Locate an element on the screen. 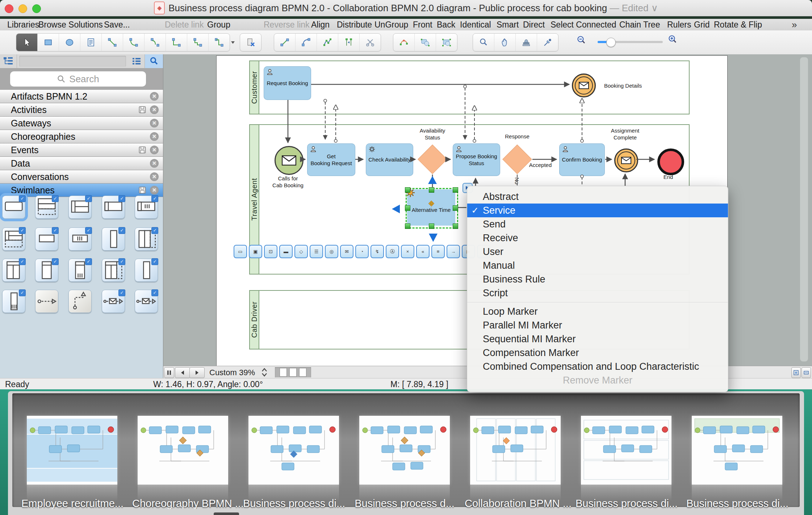 This screenshot has height=515, width=812. menu-item-align: Align is located at coordinates (320, 25).